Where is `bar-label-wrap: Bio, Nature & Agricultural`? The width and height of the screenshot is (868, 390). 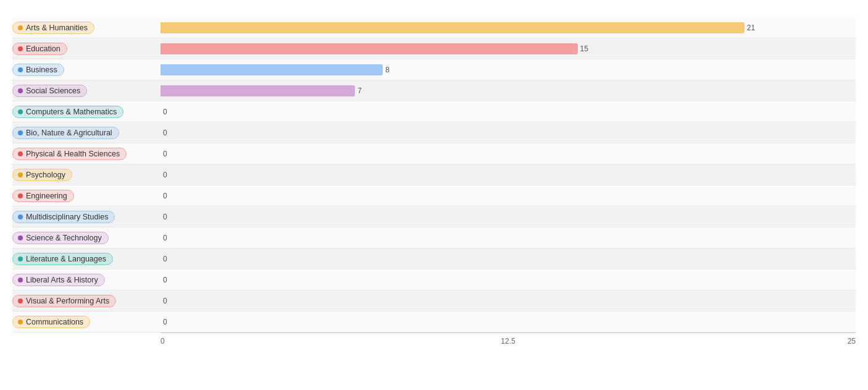 bar-label-wrap: Bio, Nature & Agricultural is located at coordinates (86, 133).